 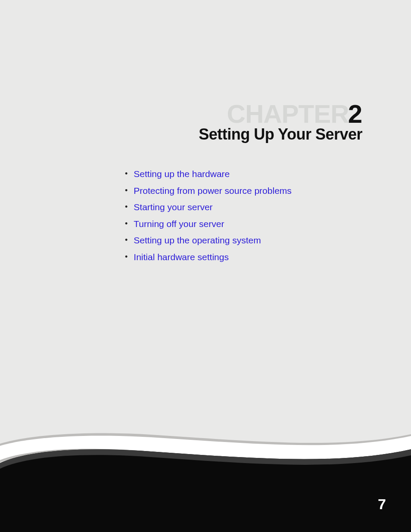 I want to click on chapter-label: CHAPTER, so click(x=288, y=114).